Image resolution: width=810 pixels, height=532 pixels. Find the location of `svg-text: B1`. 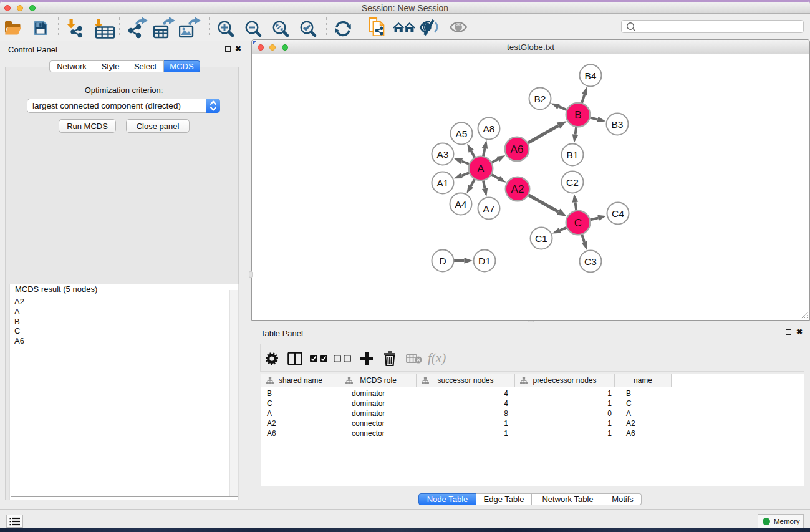

svg-text: B1 is located at coordinates (572, 155).